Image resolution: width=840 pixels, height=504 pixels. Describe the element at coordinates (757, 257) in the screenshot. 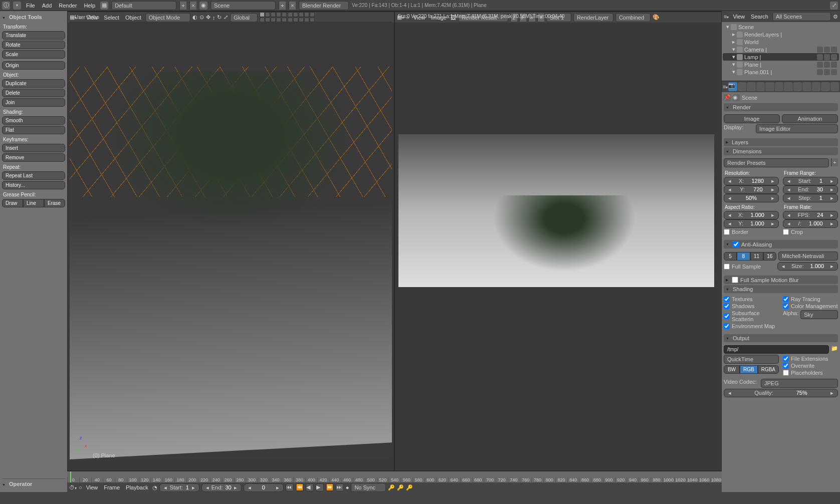

I see `aa-11-button: 11` at that location.